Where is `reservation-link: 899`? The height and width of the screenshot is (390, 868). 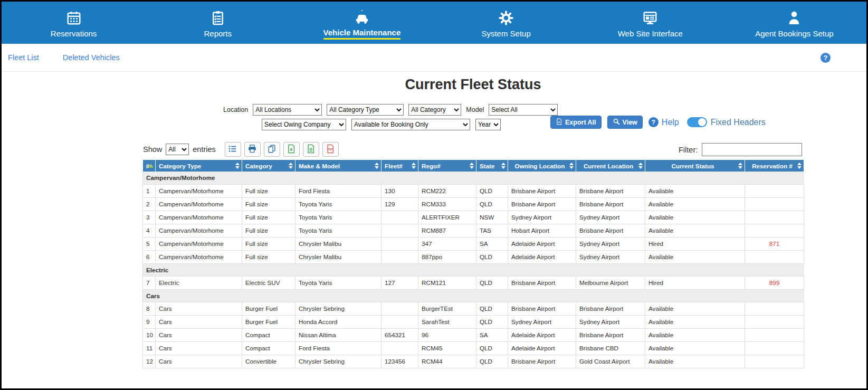 reservation-link: 899 is located at coordinates (775, 283).